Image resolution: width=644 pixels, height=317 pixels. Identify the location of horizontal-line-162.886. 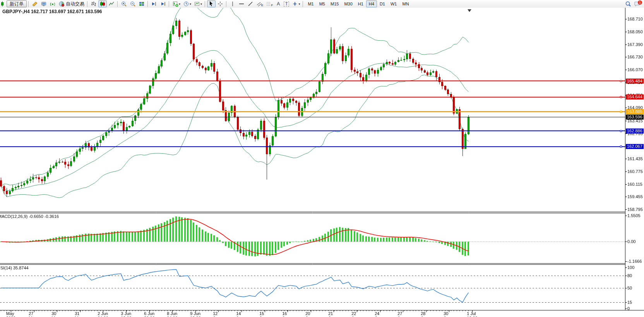
(313, 131).